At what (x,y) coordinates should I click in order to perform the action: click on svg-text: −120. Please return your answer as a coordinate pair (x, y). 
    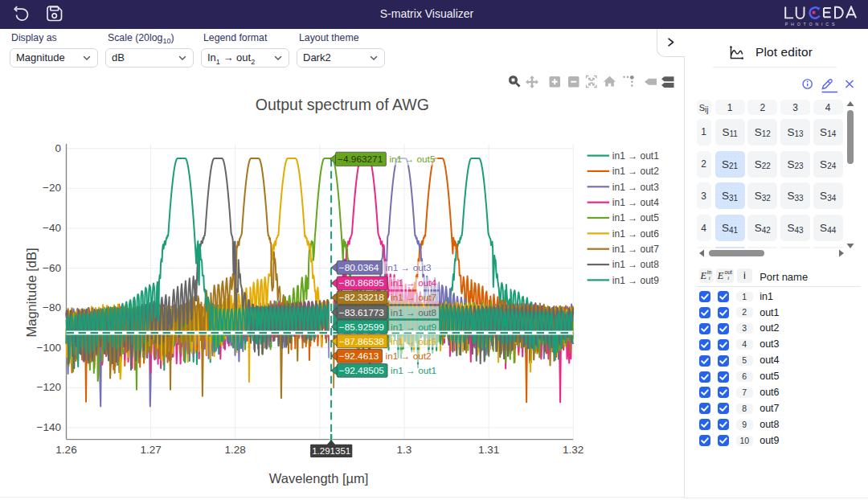
    Looking at the image, I should click on (49, 387).